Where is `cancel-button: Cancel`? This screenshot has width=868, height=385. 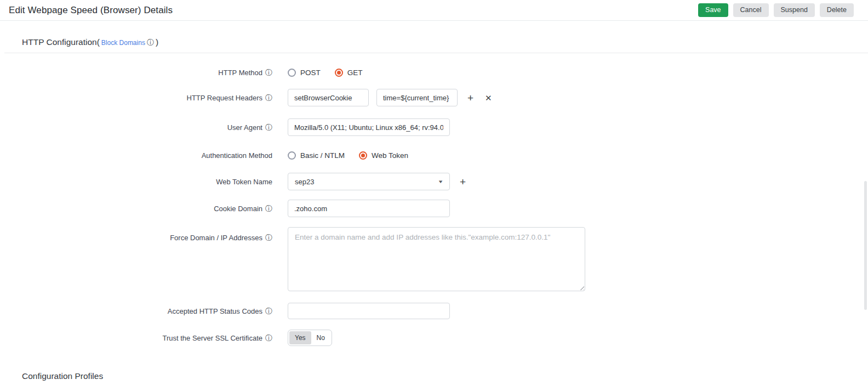
cancel-button: Cancel is located at coordinates (751, 10).